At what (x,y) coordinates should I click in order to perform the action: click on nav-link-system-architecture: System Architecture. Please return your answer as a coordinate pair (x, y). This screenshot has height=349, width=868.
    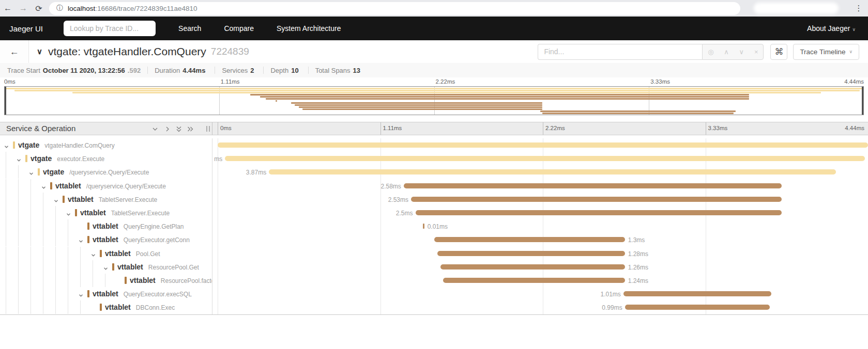
    Looking at the image, I should click on (309, 28).